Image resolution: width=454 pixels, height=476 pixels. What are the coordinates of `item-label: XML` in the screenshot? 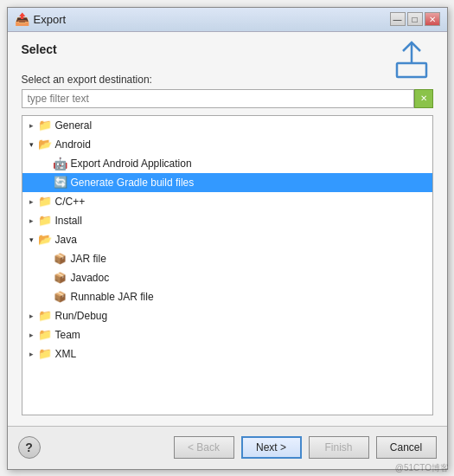 It's located at (66, 354).